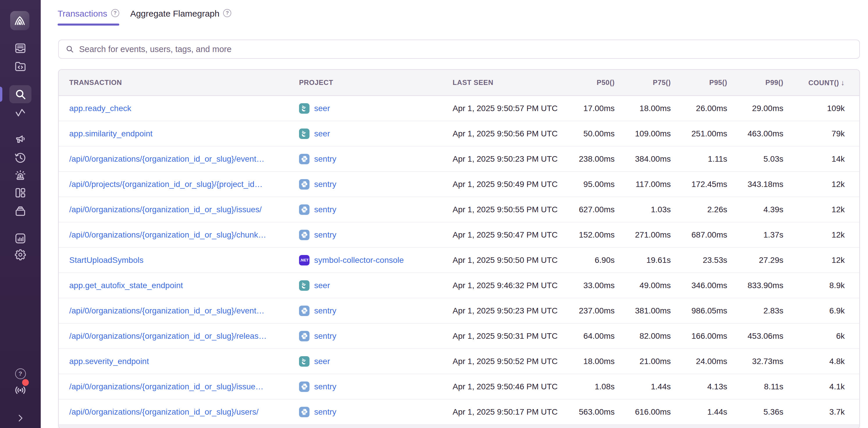 This screenshot has height=428, width=868. Describe the element at coordinates (184, 286) in the screenshot. I see `transaction-cell: app.get_autofix_state_endpoint` at that location.